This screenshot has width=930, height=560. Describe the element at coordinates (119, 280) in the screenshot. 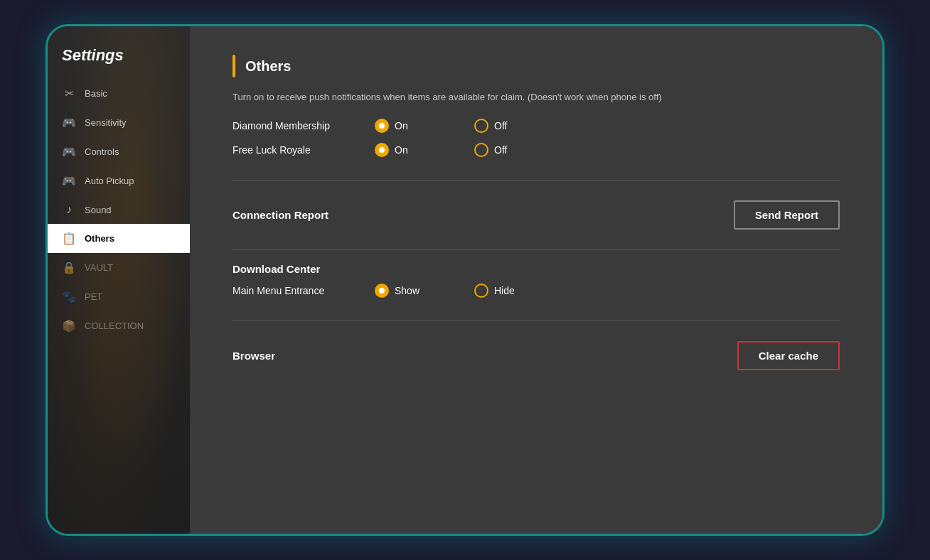

I see `sidebar-content: Settings ✂ Basic 🎮 Sensitivity 🎮 Control…` at that location.